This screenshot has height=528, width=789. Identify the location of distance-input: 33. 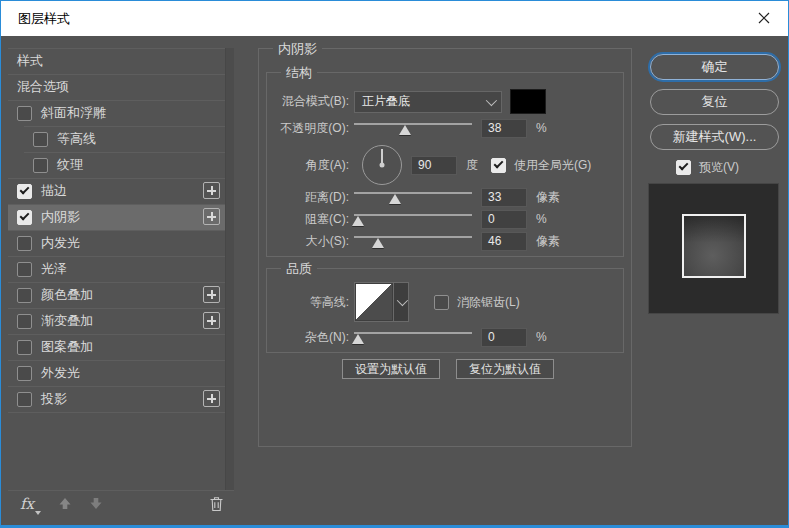
(504, 198).